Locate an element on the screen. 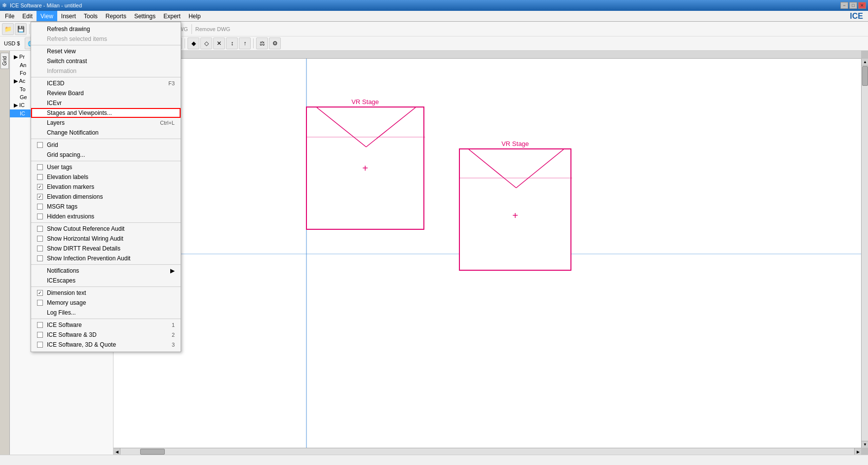 The image size is (868, 465). menu-item-label: Grid is located at coordinates (52, 145).